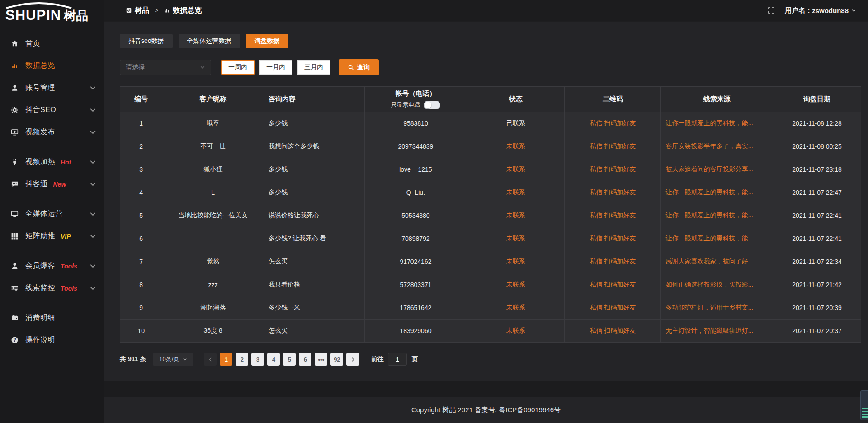  I want to click on sidebar-item-6: 视频加热Hot, so click(52, 162).